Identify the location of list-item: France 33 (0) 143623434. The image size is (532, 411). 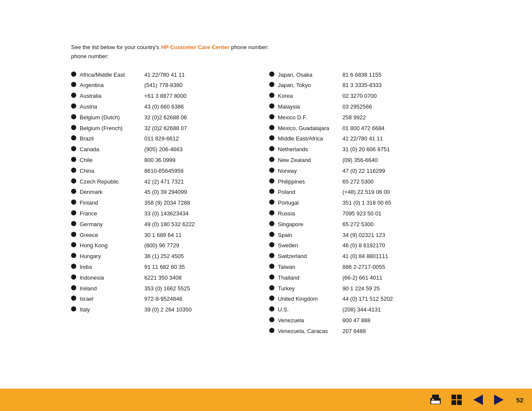
(162, 214).